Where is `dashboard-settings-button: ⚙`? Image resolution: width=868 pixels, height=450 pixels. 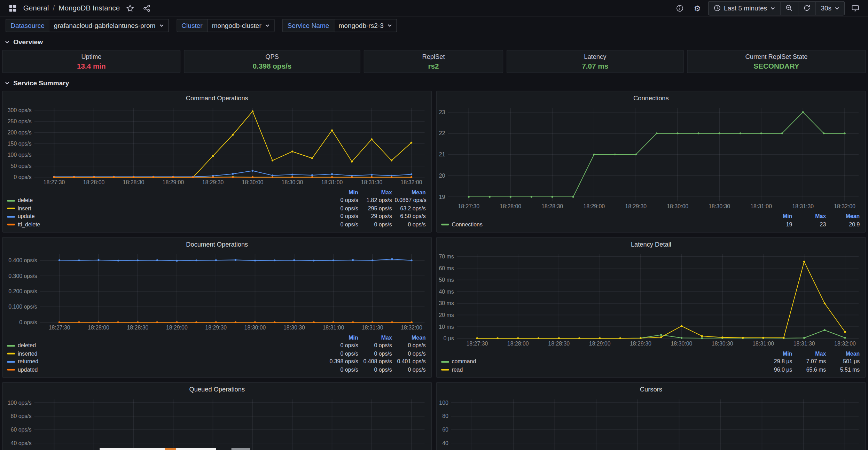
dashboard-settings-button: ⚙ is located at coordinates (697, 8).